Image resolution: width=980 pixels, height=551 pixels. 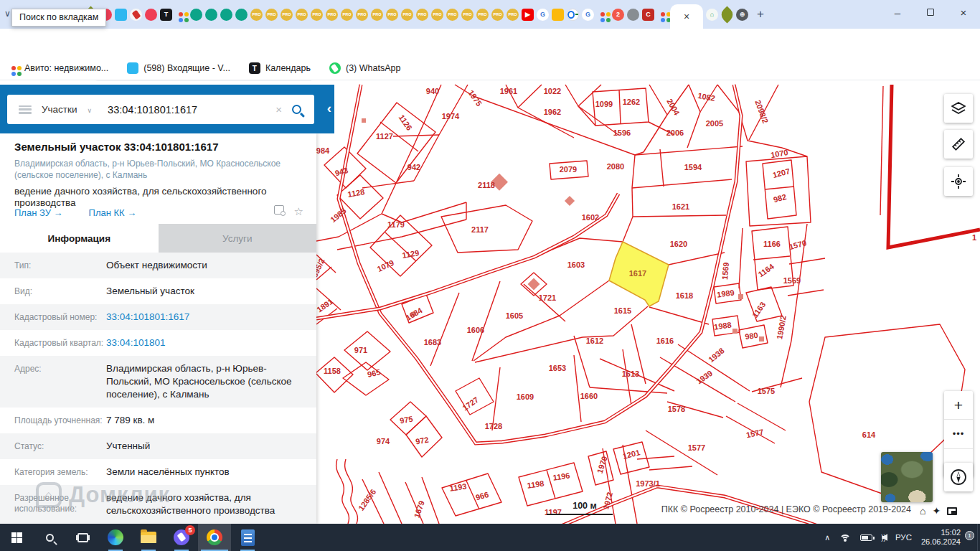 What do you see at coordinates (329, 108) in the screenshot?
I see `panel-collapse-icon: ‹` at bounding box center [329, 108].